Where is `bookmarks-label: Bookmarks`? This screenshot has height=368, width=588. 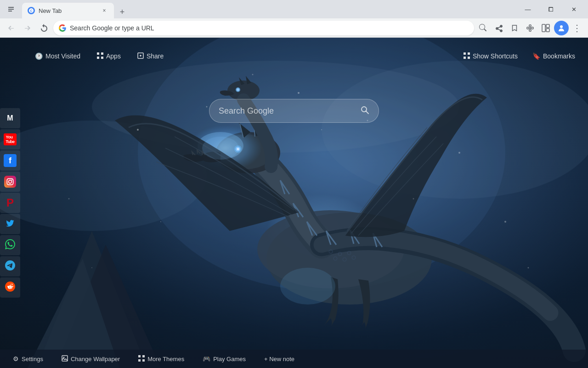 bookmarks-label: Bookmarks is located at coordinates (559, 56).